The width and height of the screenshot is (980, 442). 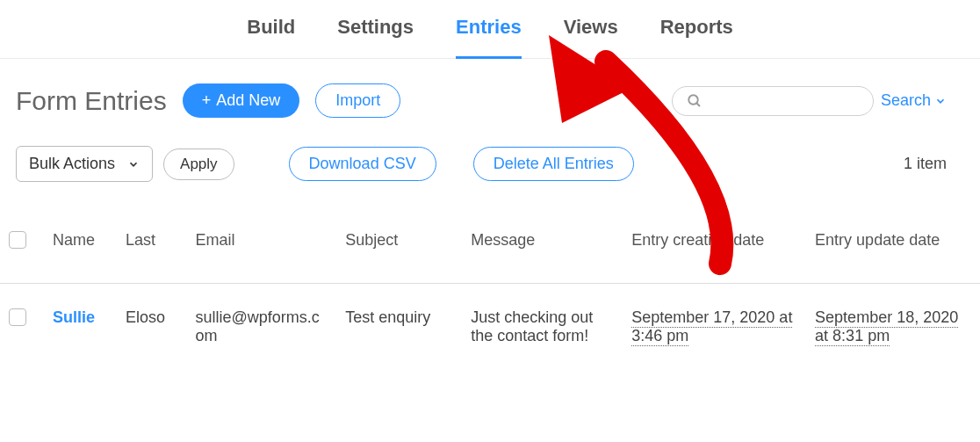 What do you see at coordinates (363, 163) in the screenshot?
I see `download-csv-button: Download CSV` at bounding box center [363, 163].